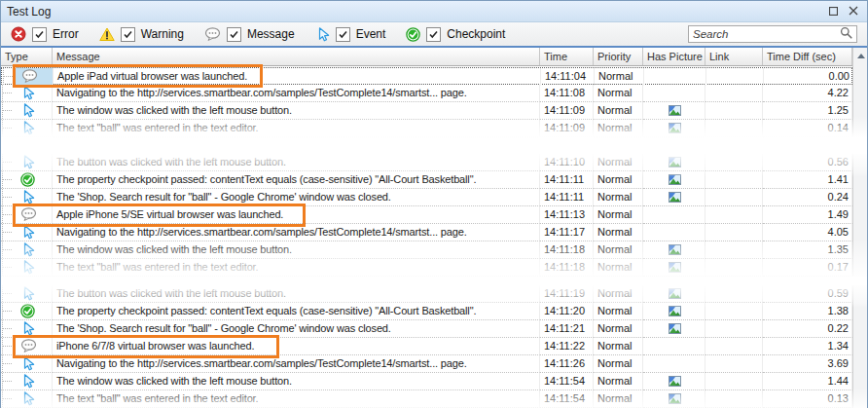 This screenshot has height=408, width=868. What do you see at coordinates (566, 329) in the screenshot?
I see `time-cell: 14:11:21` at bounding box center [566, 329].